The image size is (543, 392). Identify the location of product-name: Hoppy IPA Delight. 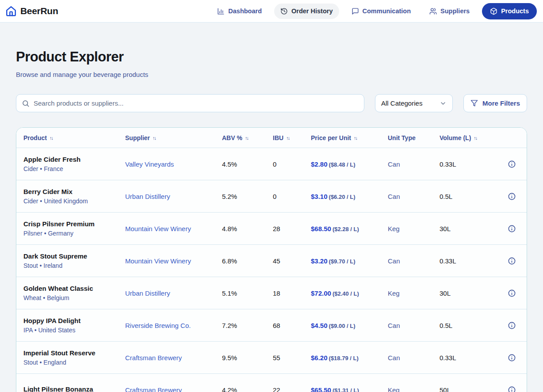
(74, 321).